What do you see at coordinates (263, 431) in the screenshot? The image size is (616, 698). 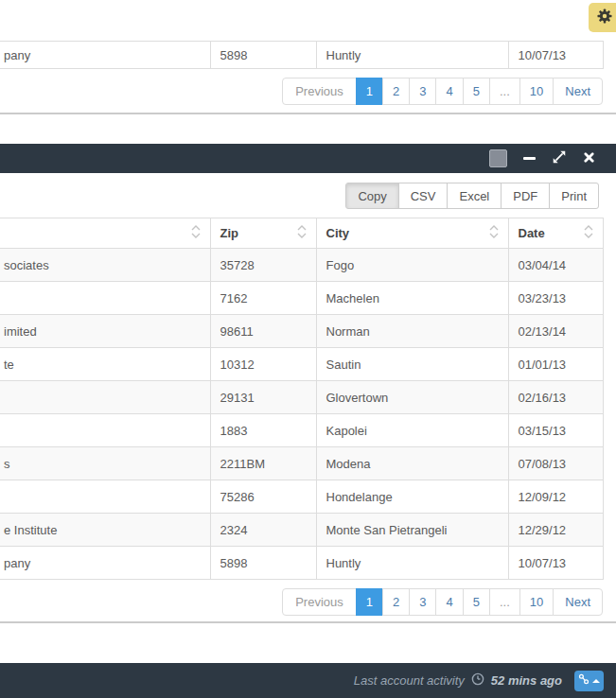 I see `cell-zip: 1883` at bounding box center [263, 431].